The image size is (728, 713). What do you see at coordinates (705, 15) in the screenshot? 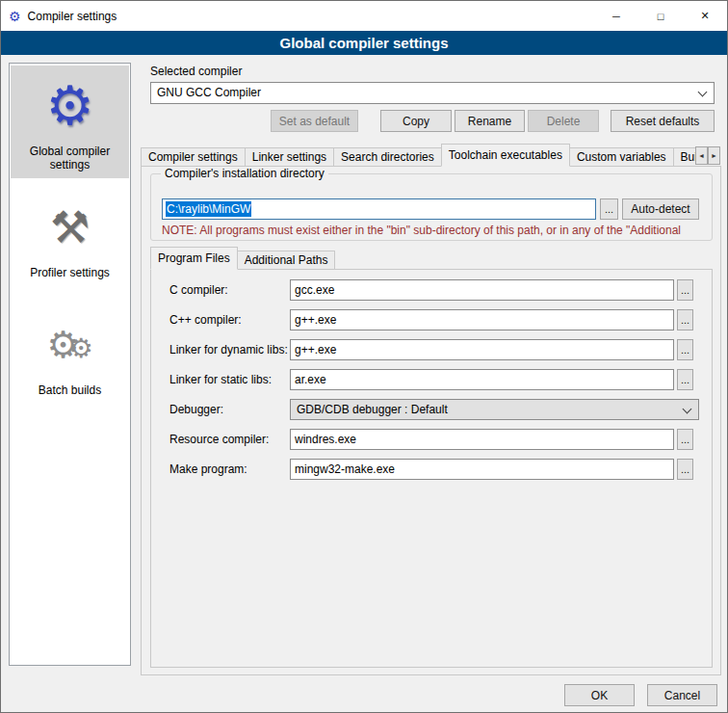
I see `close-button: ✕` at bounding box center [705, 15].